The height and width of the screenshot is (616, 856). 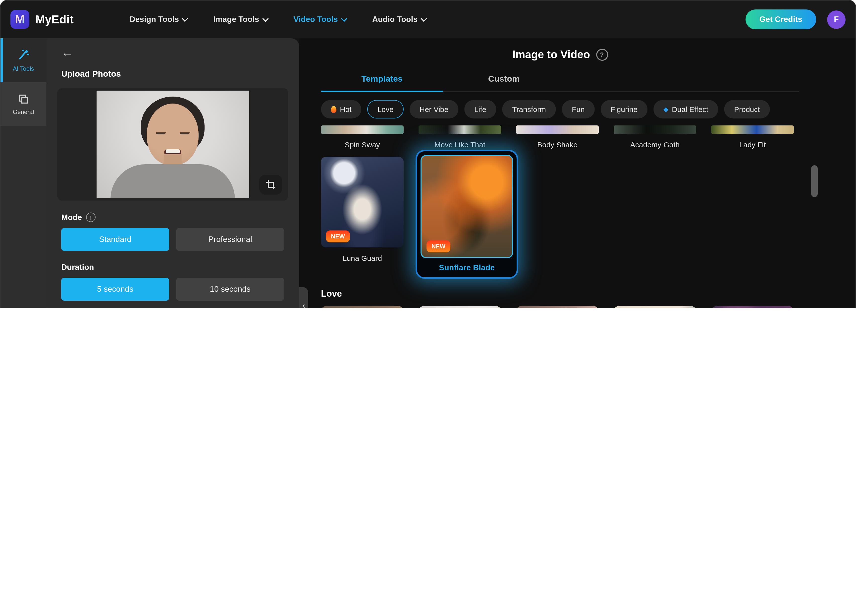 I want to click on chip-dual-effect: ◆Dual Effect, so click(x=686, y=109).